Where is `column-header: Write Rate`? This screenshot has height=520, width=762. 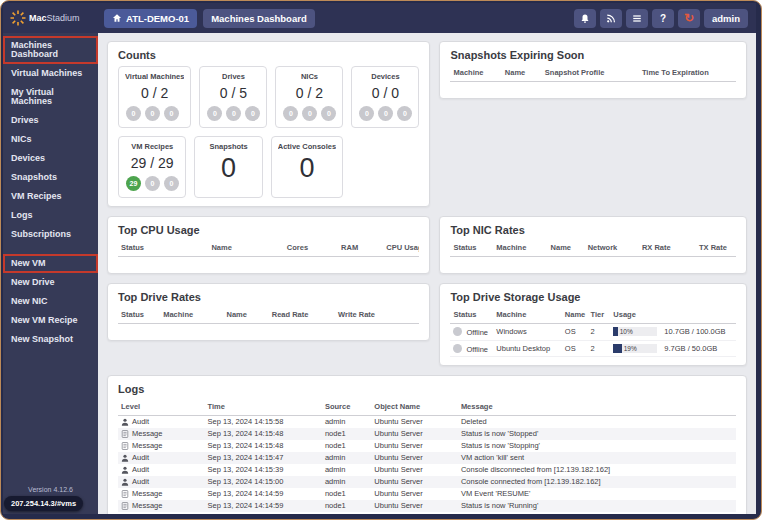
column-header: Write Rate is located at coordinates (377, 316).